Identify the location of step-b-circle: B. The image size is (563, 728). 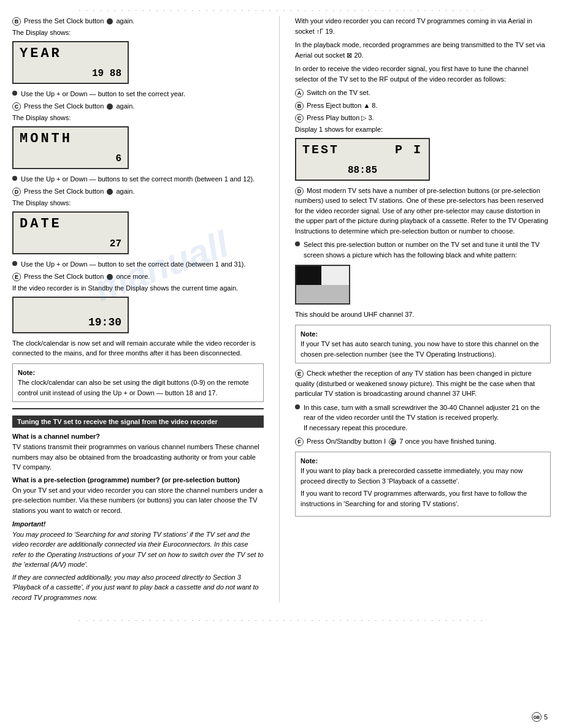
(17, 21).